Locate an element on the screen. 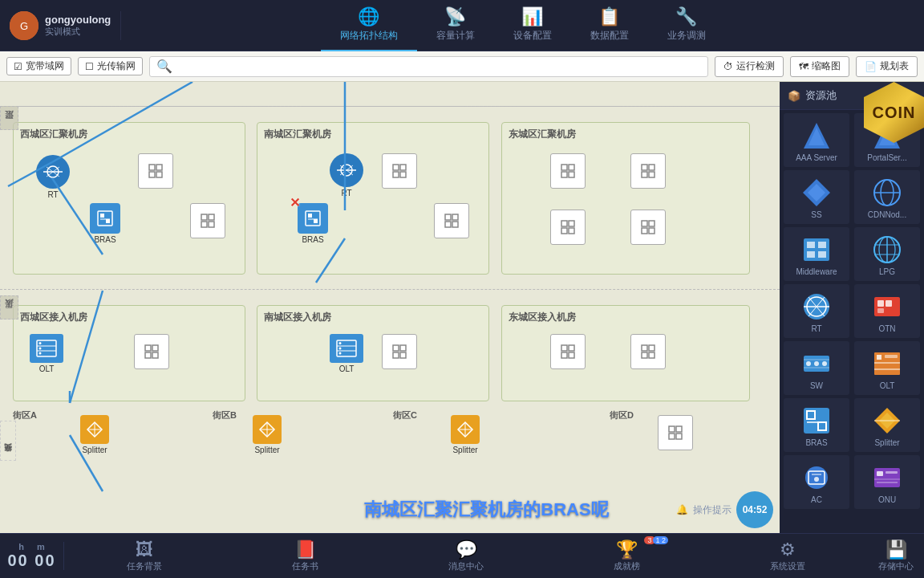 This screenshot has width=924, height=578. sidebar-row-4: RT OTN is located at coordinates (852, 310).